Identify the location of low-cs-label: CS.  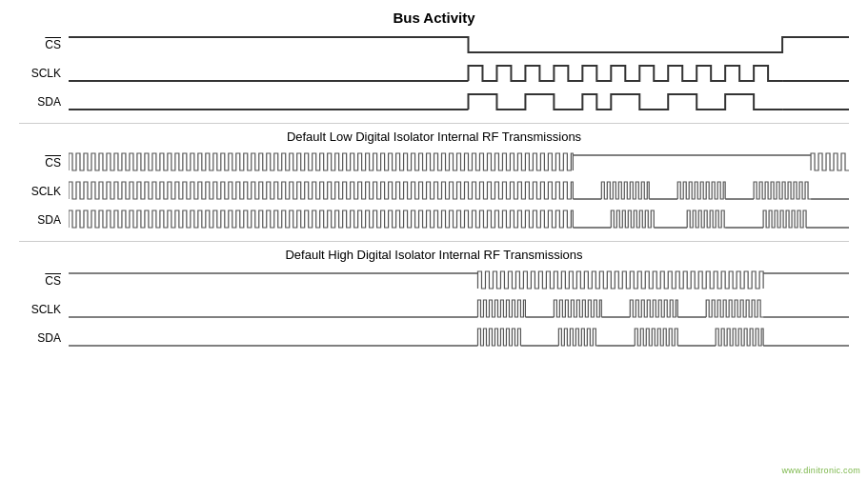
(44, 163).